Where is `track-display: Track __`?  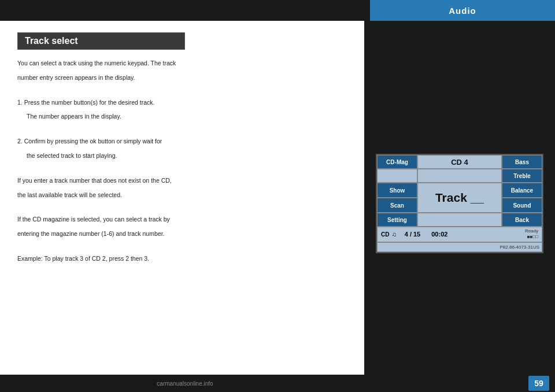 track-display: Track __ is located at coordinates (460, 198).